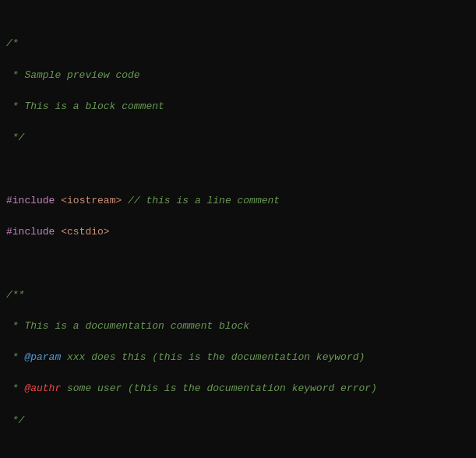 The image size is (476, 458). I want to click on line-13: */, so click(238, 421).